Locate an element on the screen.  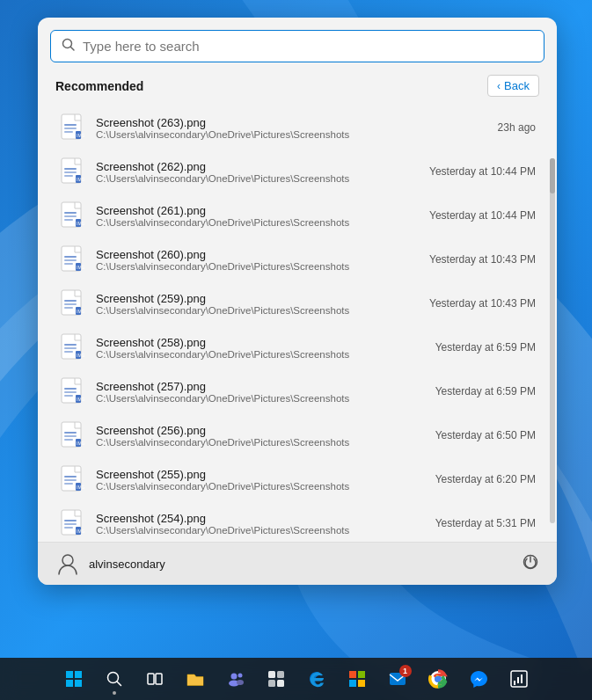
file-item: IMG Screenshot (259).png C:\Users\alvins… is located at coordinates (297, 303).